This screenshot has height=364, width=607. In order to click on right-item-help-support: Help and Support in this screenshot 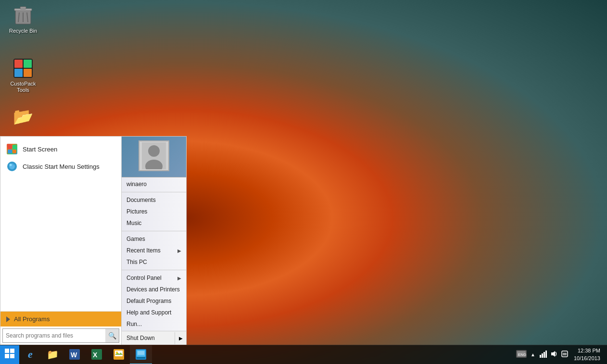, I will do `click(154, 313)`.